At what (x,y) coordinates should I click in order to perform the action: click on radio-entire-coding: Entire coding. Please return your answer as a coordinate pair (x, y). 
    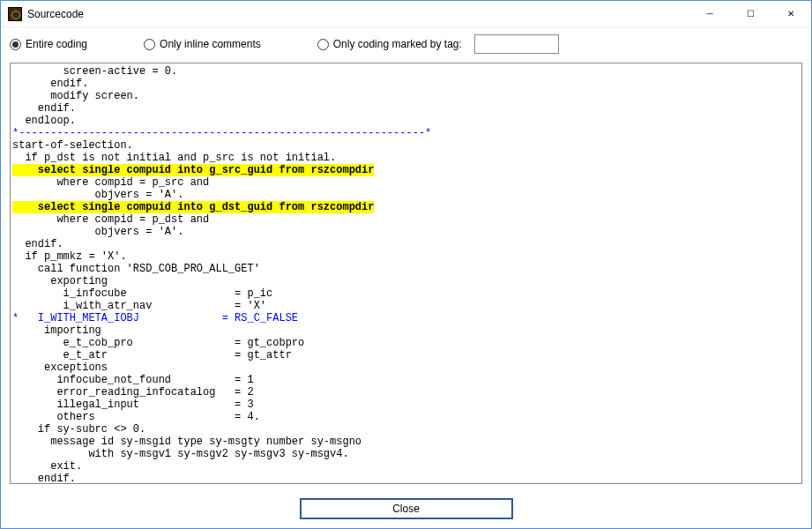
    Looking at the image, I should click on (48, 44).